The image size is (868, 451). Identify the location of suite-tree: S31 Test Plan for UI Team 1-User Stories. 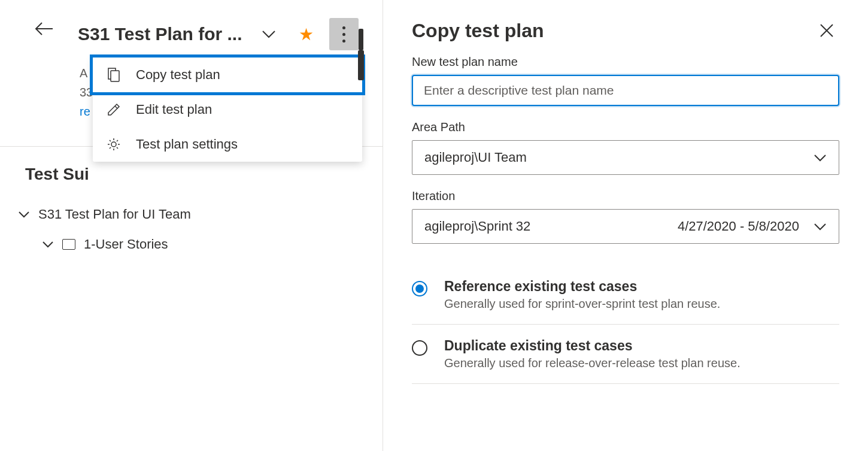
(192, 225).